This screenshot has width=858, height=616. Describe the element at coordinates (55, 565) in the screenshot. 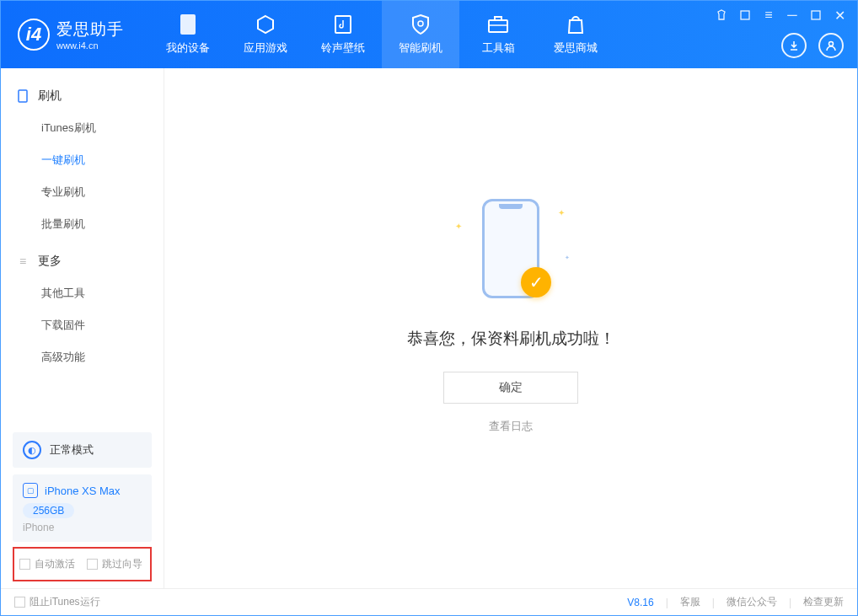

I see `checkbox-label: 自动激活` at that location.